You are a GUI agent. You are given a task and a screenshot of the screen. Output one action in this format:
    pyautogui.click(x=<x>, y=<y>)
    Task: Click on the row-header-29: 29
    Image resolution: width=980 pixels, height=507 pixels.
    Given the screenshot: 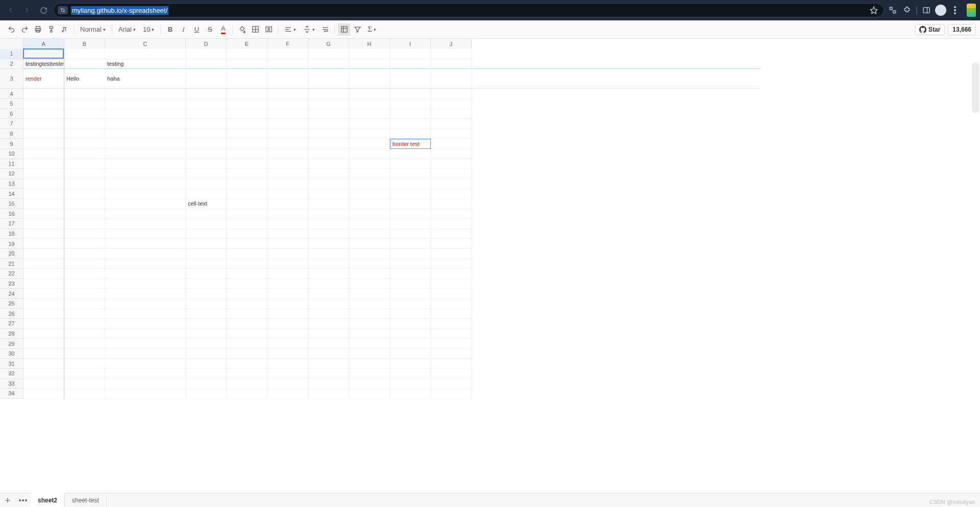 What is the action you would take?
    pyautogui.click(x=11, y=344)
    